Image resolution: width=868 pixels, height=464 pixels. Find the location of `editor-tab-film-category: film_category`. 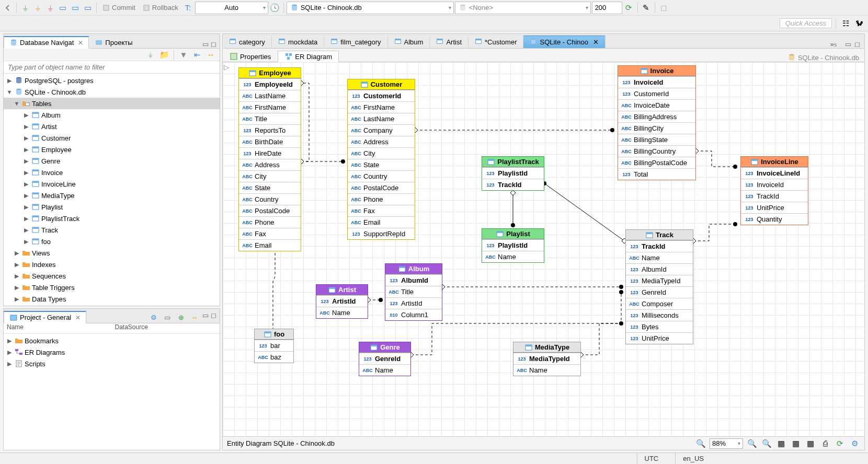

editor-tab-film-category: film_category is located at coordinates (356, 42).